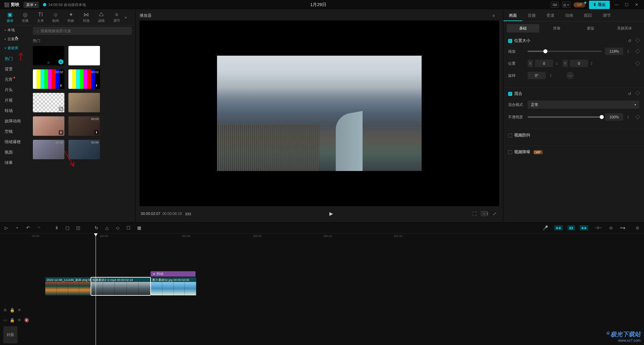 The width and height of the screenshot is (644, 345). Describe the element at coordinates (16, 310) in the screenshot. I see `track-head-effect: ⚙ 🔒 👁` at that location.